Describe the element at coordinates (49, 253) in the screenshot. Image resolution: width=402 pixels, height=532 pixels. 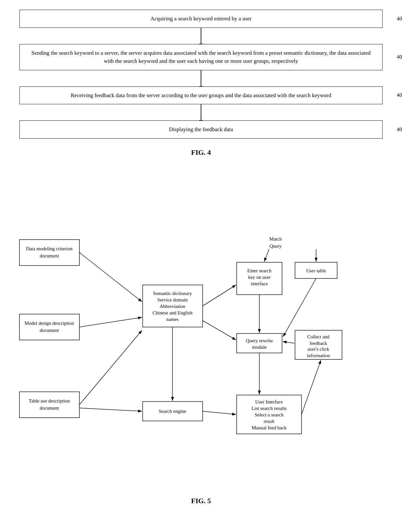
I see `data-modeling-box` at that location.